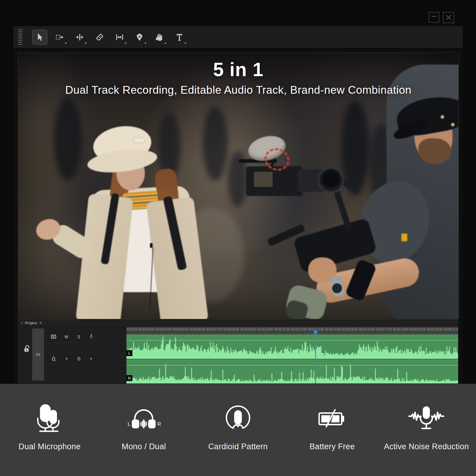  What do you see at coordinates (140, 37) in the screenshot?
I see `pen-tool-icon` at bounding box center [140, 37].